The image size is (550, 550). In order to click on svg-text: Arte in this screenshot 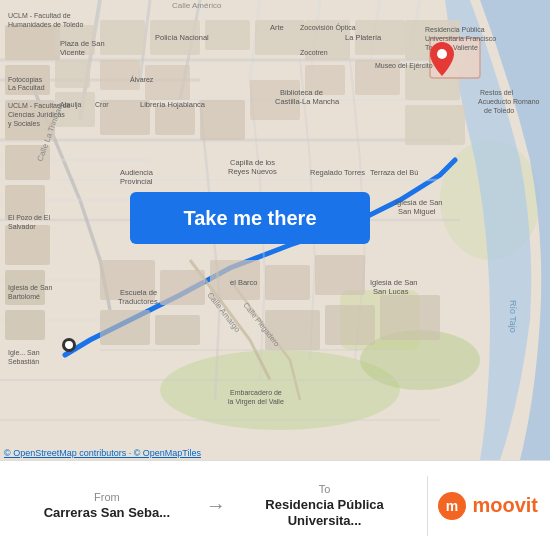, I will do `click(277, 28)`.